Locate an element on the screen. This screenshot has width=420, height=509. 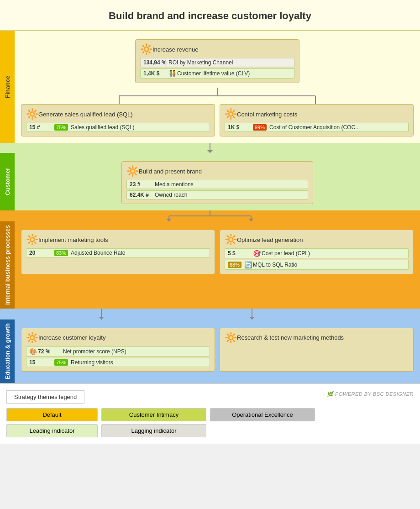
legend-excellence: Operational Excellence is located at coordinates (262, 415).